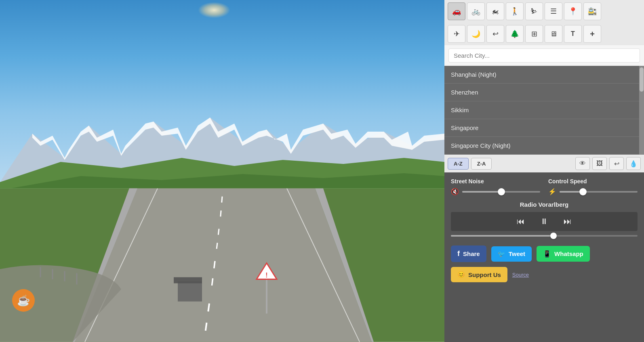 This screenshot has width=644, height=342. I want to click on sort-filter-row: A-Z Z-A 👁 🖼 ↩ 💧, so click(544, 164).